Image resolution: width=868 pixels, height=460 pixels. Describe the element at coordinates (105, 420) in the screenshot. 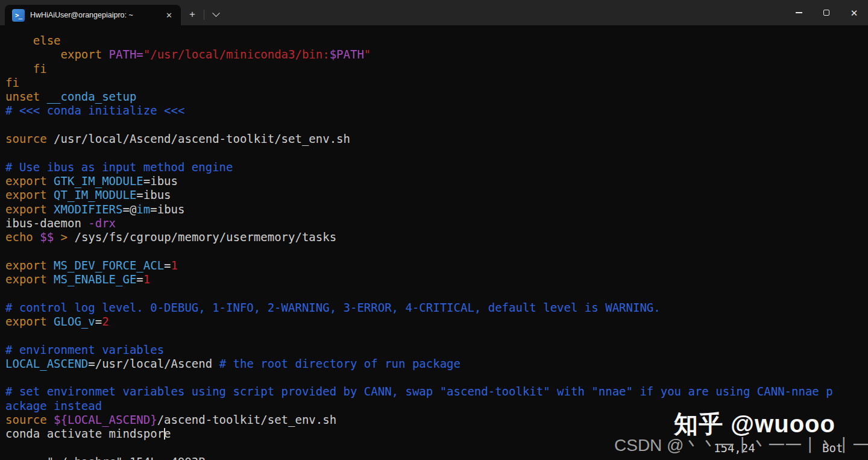

I see `code-token: ${LOCAL_ASCEND}` at that location.